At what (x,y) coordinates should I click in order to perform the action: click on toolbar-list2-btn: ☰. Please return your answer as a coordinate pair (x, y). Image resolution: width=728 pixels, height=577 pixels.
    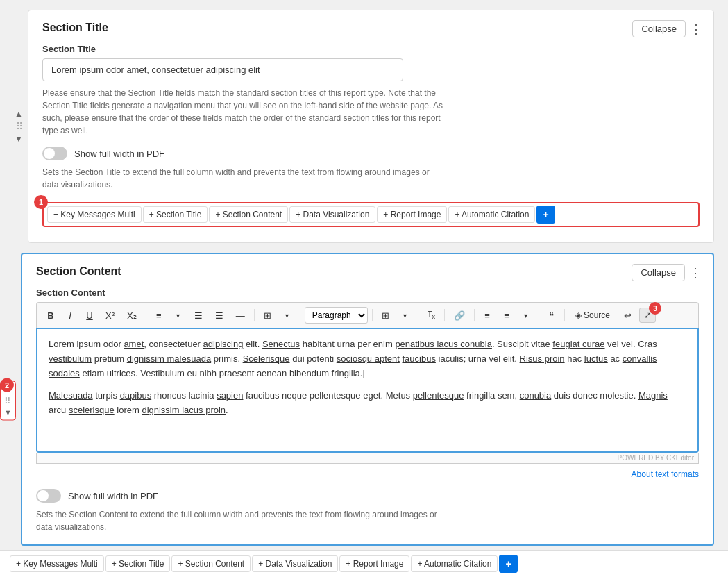
    Looking at the image, I should click on (219, 315).